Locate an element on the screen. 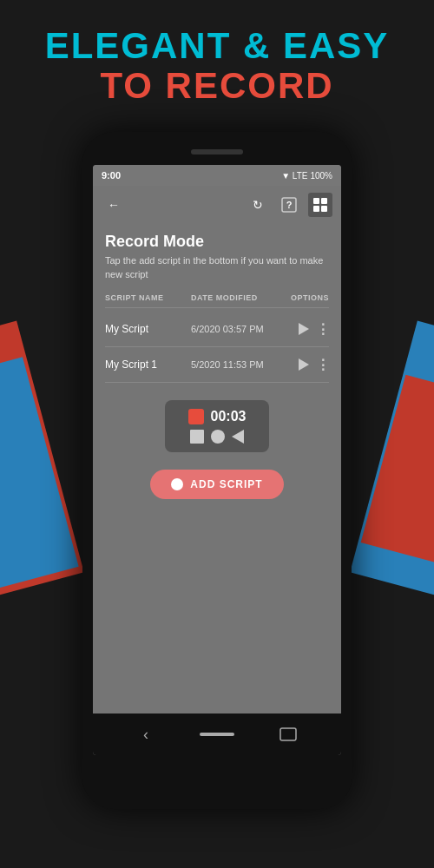  script-name-2: My Script 1 is located at coordinates (148, 365).